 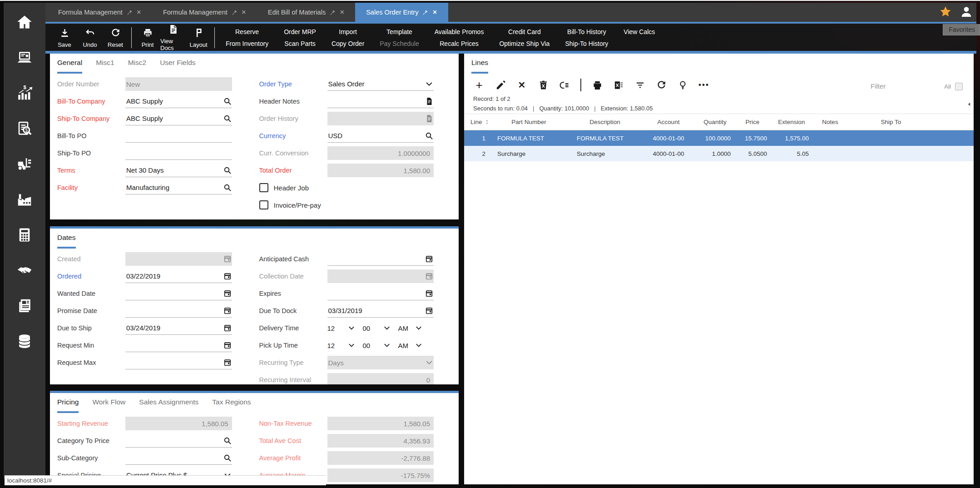 I want to click on facility-field: Manufacturing, so click(x=179, y=188).